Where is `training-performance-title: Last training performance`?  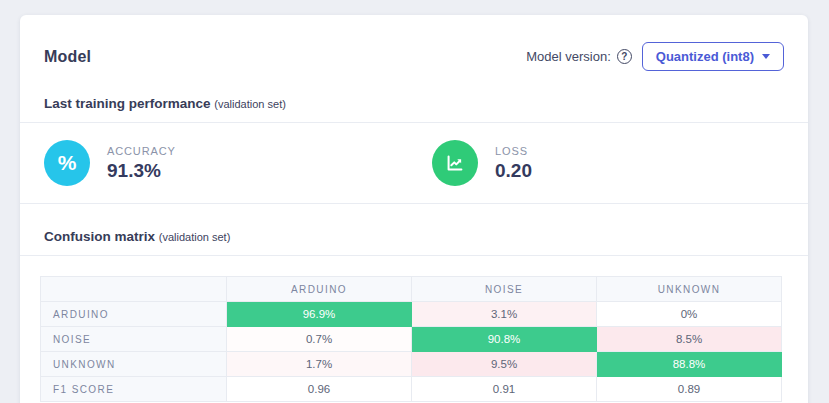 training-performance-title: Last training performance is located at coordinates (128, 104).